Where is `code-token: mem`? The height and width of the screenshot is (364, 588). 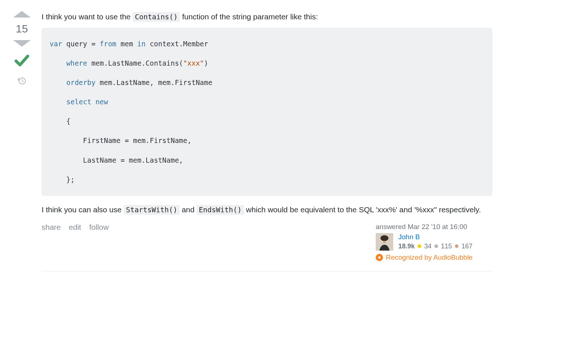 code-token: mem is located at coordinates (127, 44).